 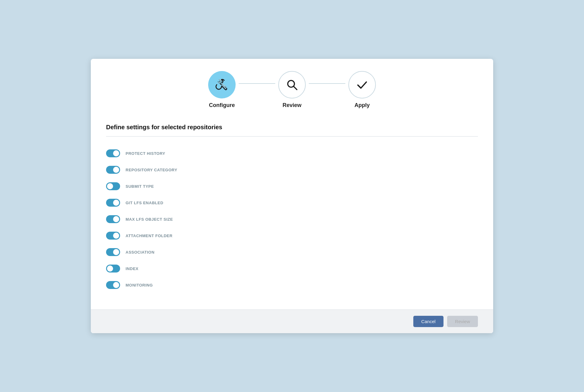 I want to click on toggle-git-lfs-enabled, so click(x=113, y=203).